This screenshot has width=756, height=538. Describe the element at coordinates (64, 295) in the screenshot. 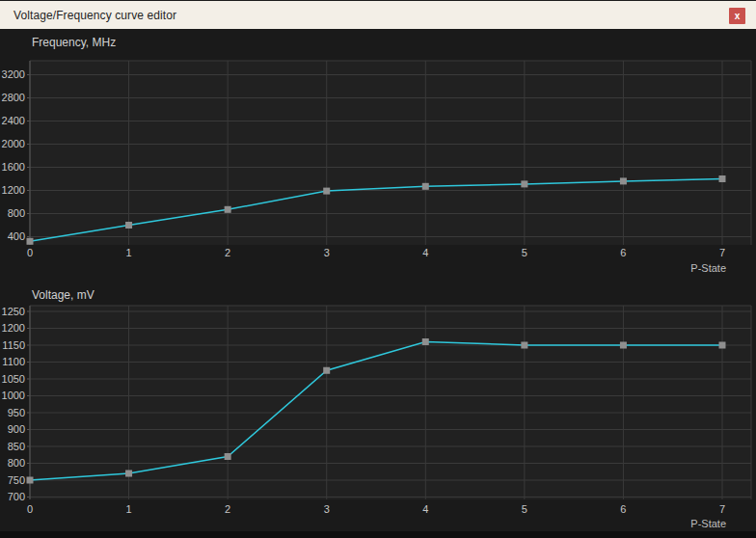

I see `voltage-chart-title: Voltage, mV` at that location.